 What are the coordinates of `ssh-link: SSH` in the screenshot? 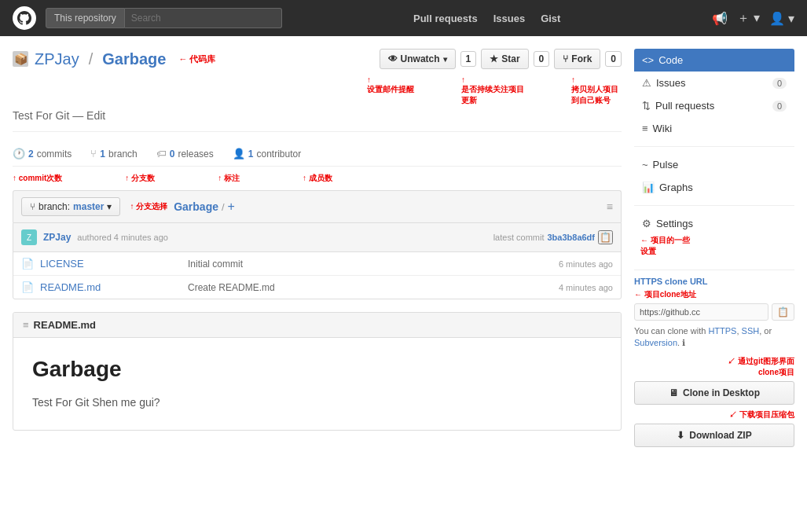 It's located at (751, 331).